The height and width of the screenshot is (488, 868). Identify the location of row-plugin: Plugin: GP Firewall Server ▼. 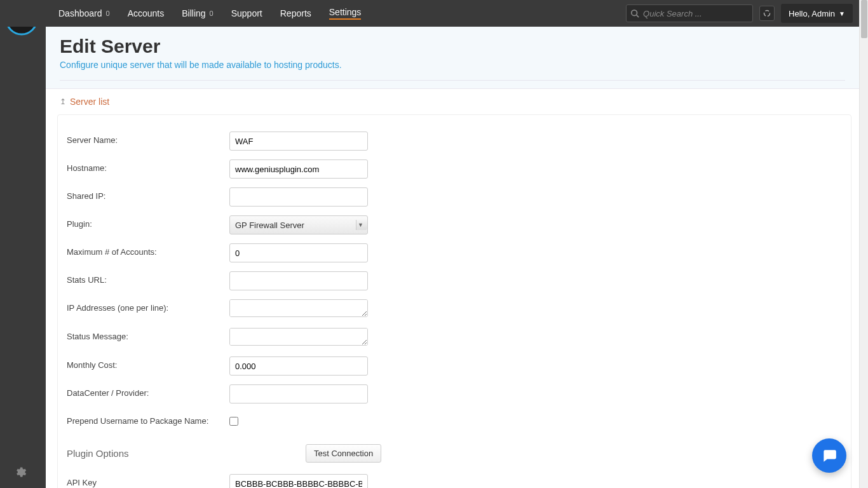
(454, 225).